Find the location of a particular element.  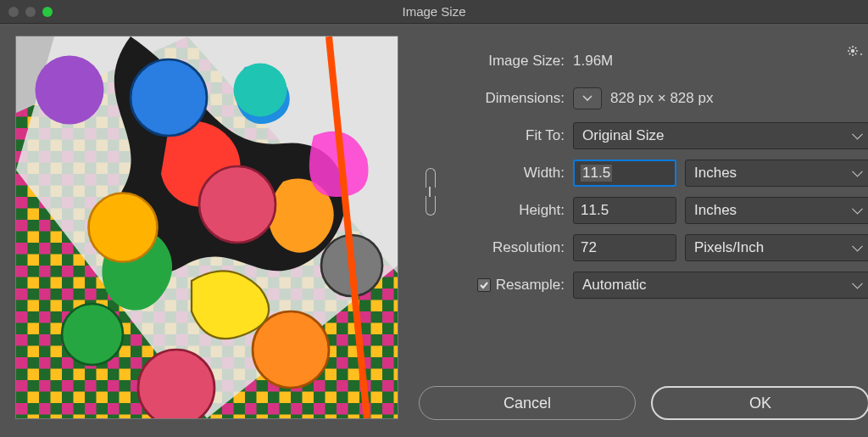

width-label: Width: is located at coordinates (507, 173).